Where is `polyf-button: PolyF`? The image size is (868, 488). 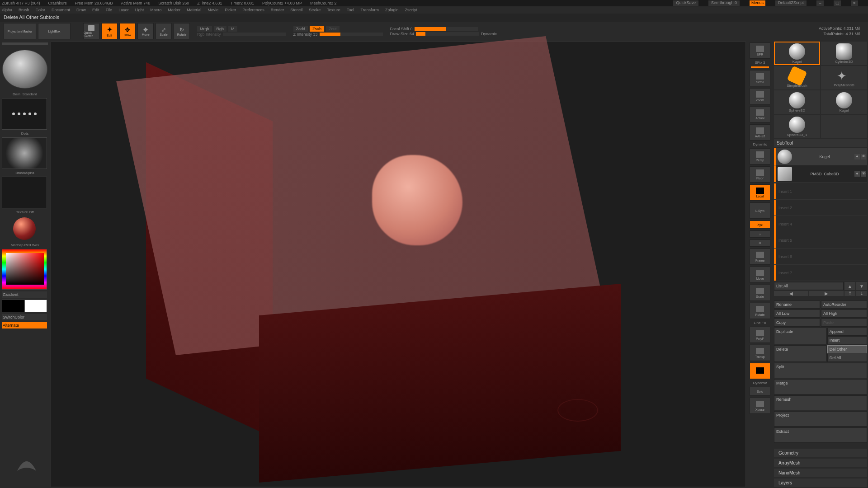
polyf-button: PolyF is located at coordinates (760, 335).